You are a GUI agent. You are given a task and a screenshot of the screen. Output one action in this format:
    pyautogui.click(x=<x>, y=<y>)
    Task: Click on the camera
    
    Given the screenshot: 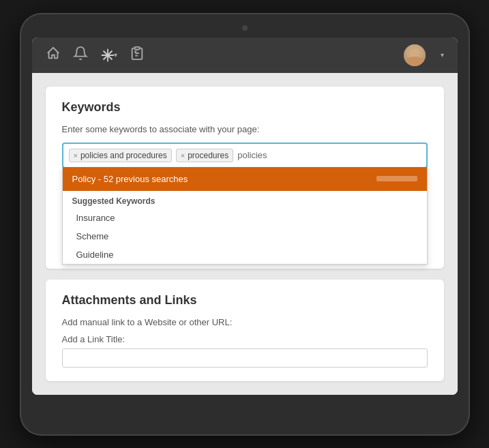 What is the action you would take?
    pyautogui.click(x=245, y=28)
    